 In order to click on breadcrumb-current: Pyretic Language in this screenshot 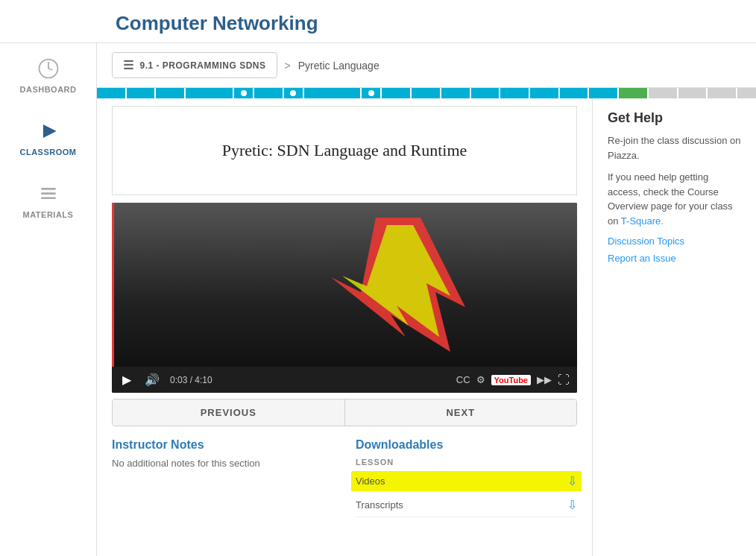, I will do `click(338, 66)`.